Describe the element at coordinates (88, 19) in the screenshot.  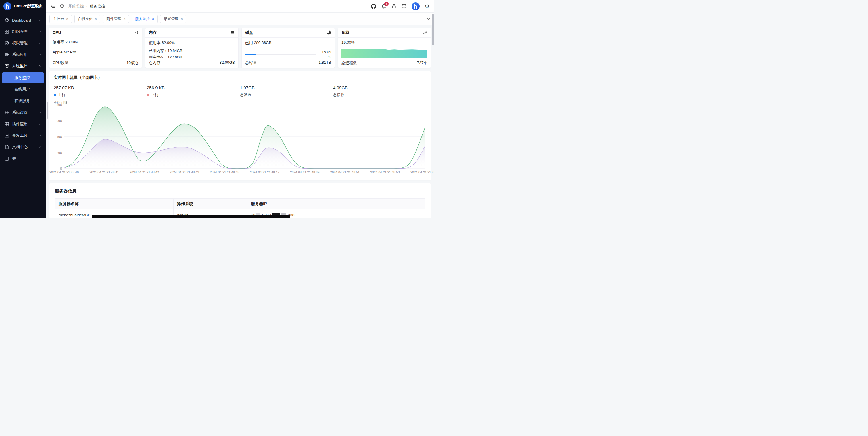
I see `tab-online-recharge: 在线充值 ×` at that location.